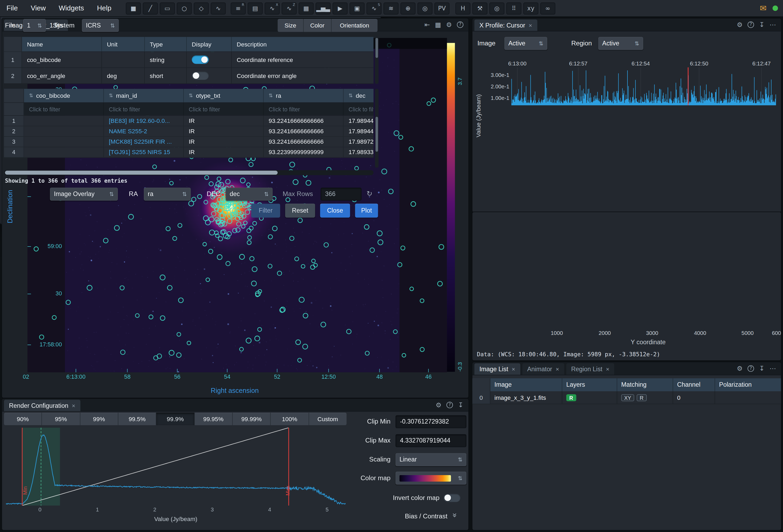 This screenshot has width=783, height=532. What do you see at coordinates (166, 44) in the screenshot?
I see `column-header: Type` at bounding box center [166, 44].